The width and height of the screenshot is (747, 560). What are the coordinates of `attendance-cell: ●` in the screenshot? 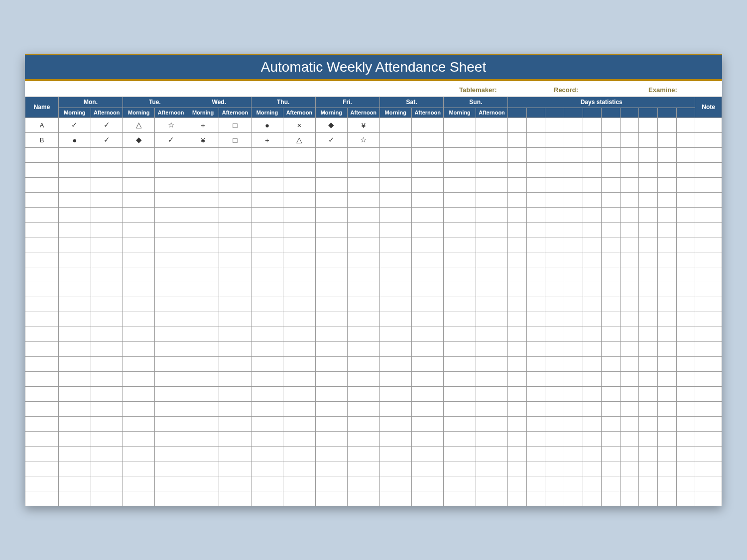 It's located at (267, 125).